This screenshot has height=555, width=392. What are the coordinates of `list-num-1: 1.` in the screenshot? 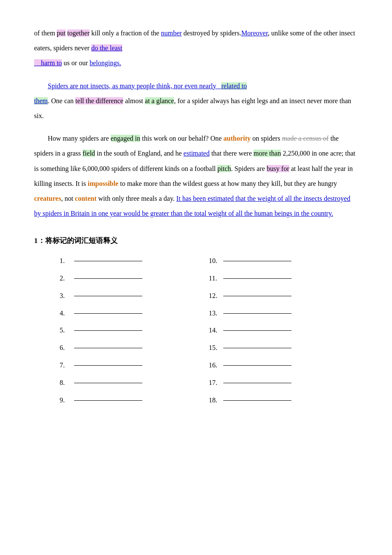 It's located at (66, 261).